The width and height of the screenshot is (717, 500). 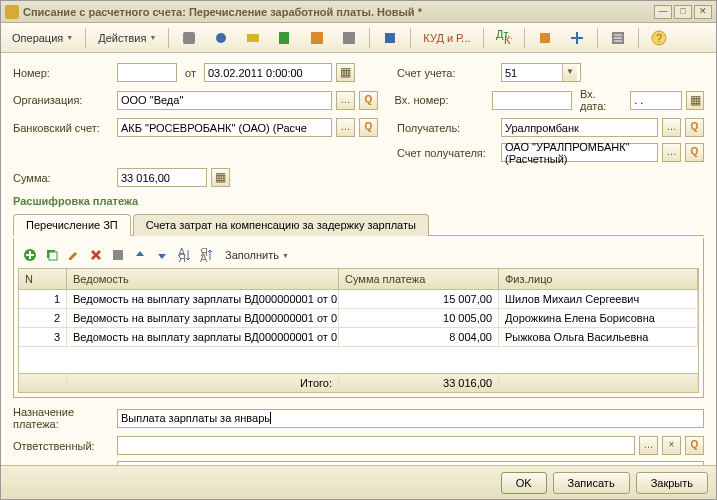 What do you see at coordinates (419, 383) in the screenshot?
I see `total-value: 33 016,00` at bounding box center [419, 383].